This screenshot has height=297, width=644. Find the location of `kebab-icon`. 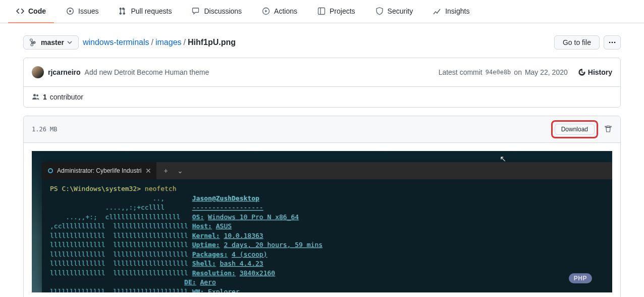

kebab-icon is located at coordinates (612, 42).